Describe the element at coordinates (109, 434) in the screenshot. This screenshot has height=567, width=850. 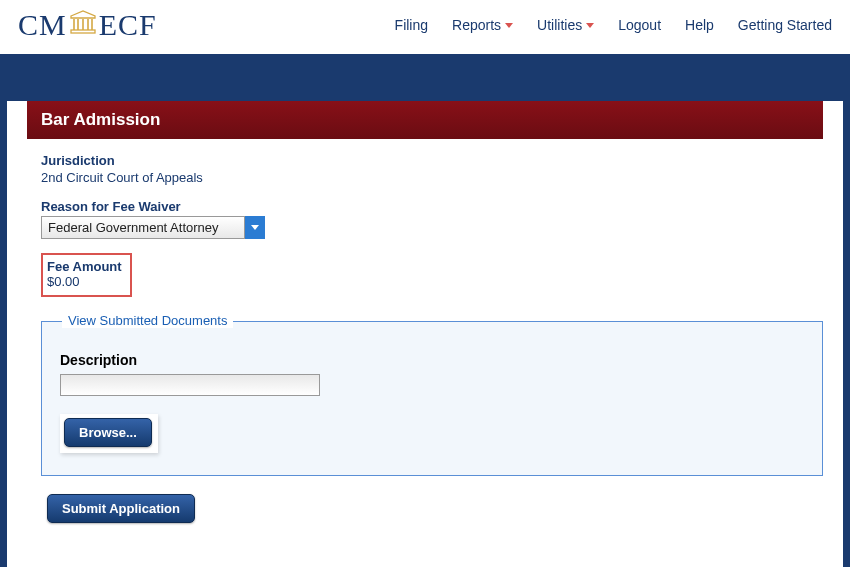
I see `browse-wrap: Browse...` at that location.